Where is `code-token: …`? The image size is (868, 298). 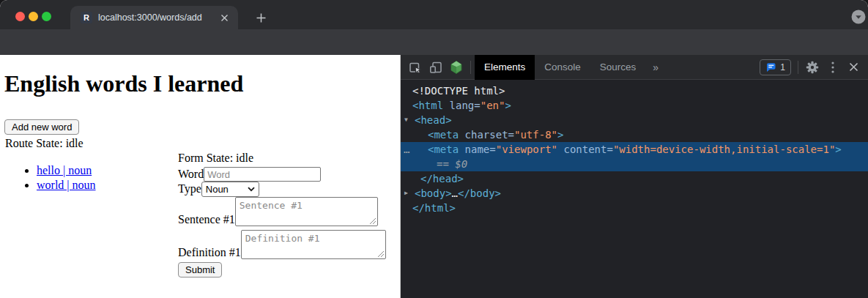 code-token: … is located at coordinates (455, 193).